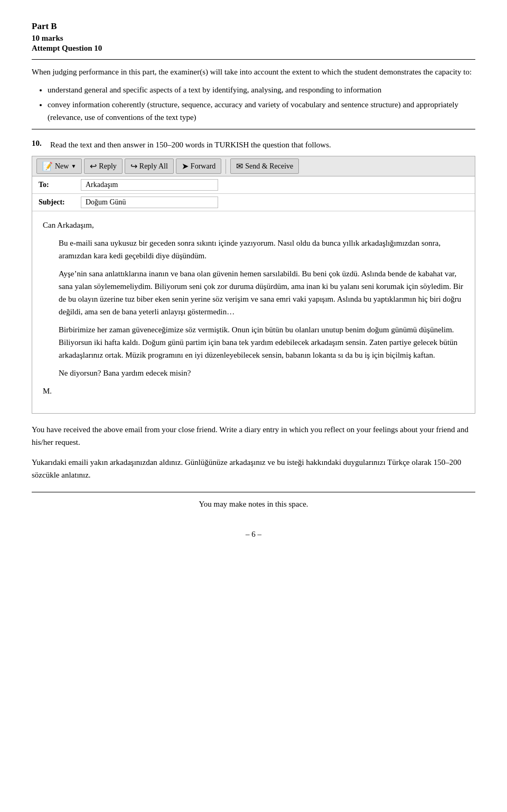  I want to click on forward-icon: ➤, so click(185, 166).